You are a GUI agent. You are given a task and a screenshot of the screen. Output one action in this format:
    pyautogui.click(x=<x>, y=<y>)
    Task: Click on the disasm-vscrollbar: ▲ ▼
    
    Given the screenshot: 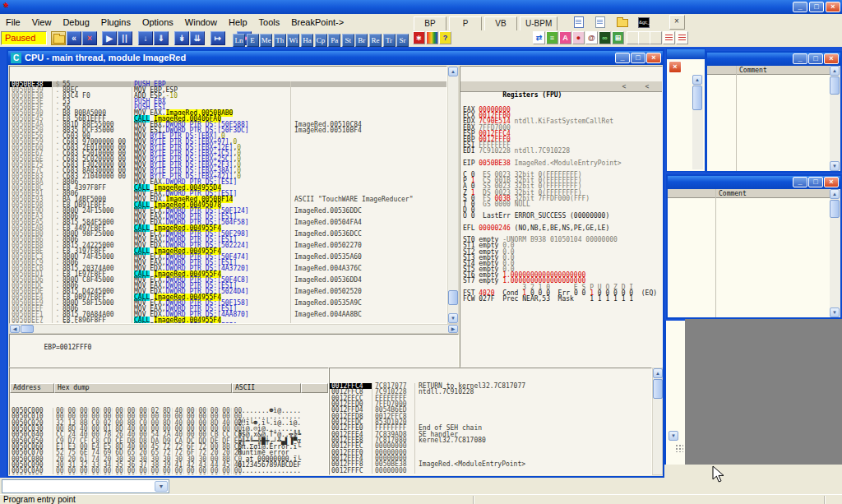 What is the action you would take?
    pyautogui.click(x=453, y=195)
    